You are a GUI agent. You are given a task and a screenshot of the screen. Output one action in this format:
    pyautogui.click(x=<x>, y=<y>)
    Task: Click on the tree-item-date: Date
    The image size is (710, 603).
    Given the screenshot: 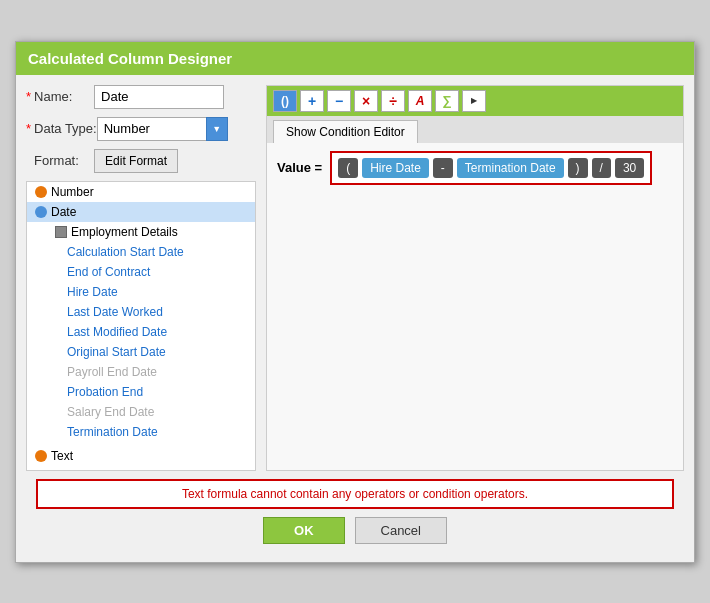 What is the action you would take?
    pyautogui.click(x=141, y=212)
    